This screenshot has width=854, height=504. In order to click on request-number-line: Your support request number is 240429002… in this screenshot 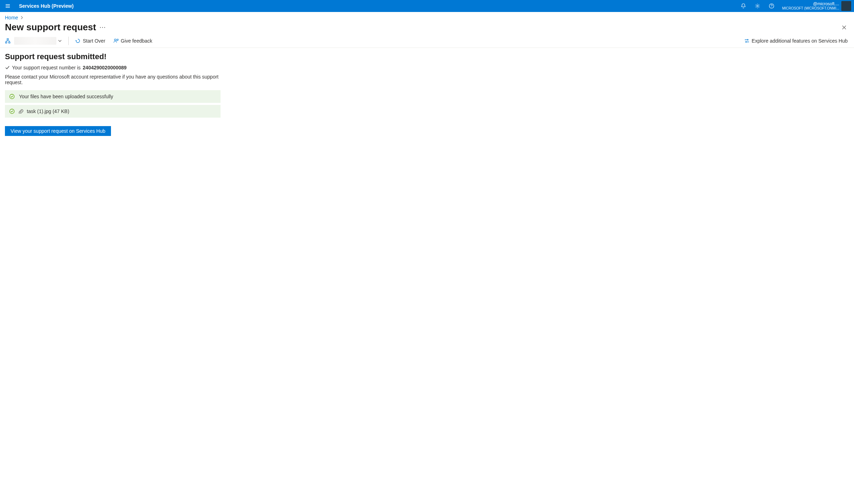, I will do `click(113, 68)`.